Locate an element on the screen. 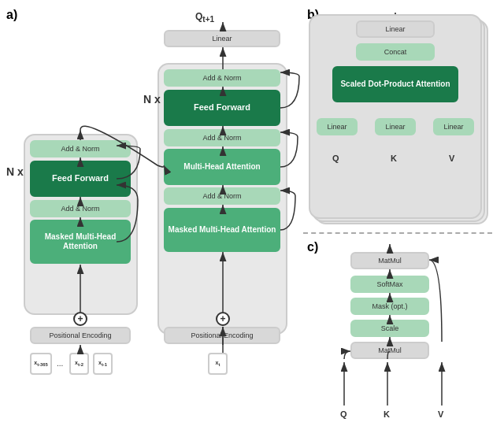 The height and width of the screenshot is (437, 504). b-concat: Concat is located at coordinates (395, 52).